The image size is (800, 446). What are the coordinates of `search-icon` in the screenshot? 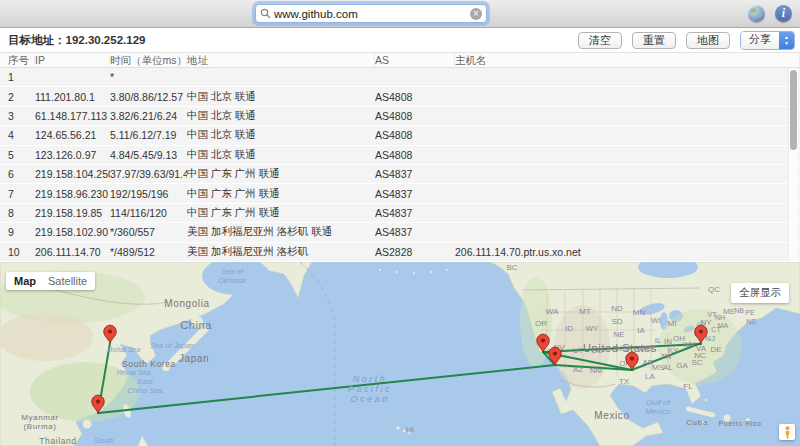 It's located at (266, 14).